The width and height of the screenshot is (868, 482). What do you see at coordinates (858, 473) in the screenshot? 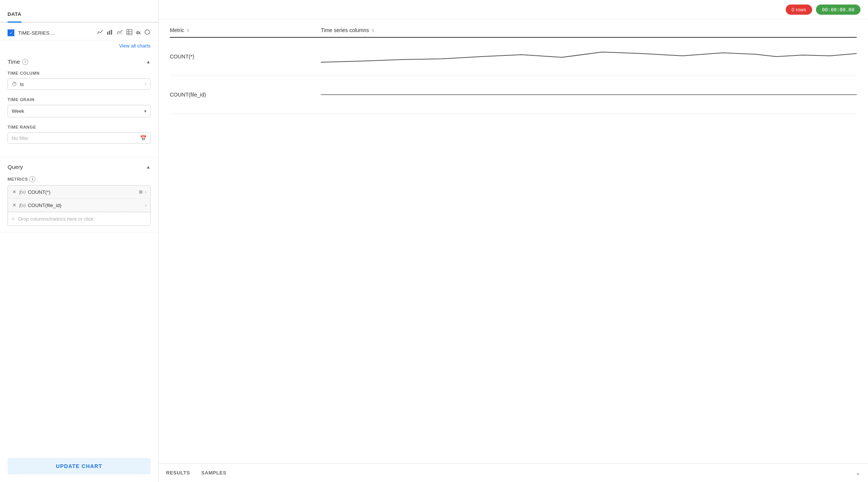
I see `expand-icon: ⌄` at bounding box center [858, 473].